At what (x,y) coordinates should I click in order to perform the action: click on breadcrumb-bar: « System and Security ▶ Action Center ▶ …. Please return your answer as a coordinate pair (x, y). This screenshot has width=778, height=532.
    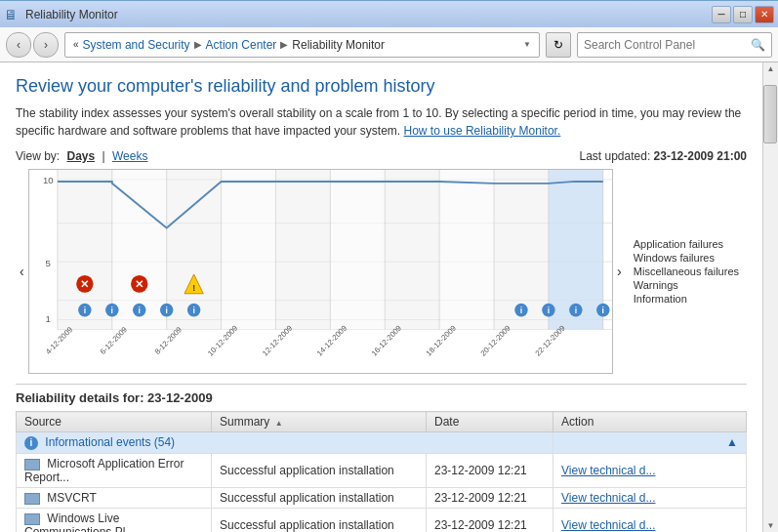
    Looking at the image, I should click on (303, 45).